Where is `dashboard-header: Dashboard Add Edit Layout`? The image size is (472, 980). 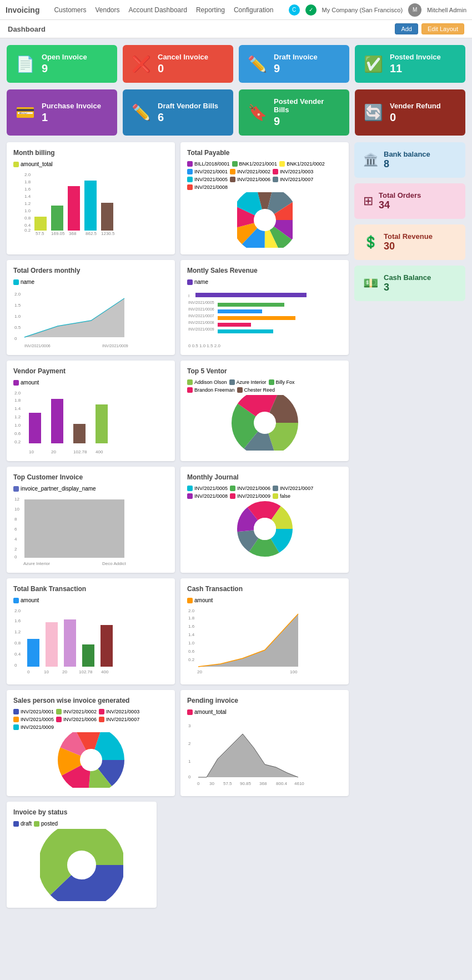
dashboard-header: Dashboard Add Edit Layout is located at coordinates (236, 29).